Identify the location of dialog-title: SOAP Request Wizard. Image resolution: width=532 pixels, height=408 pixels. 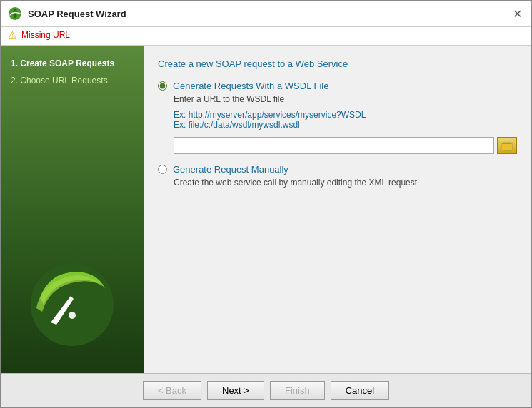
(77, 14).